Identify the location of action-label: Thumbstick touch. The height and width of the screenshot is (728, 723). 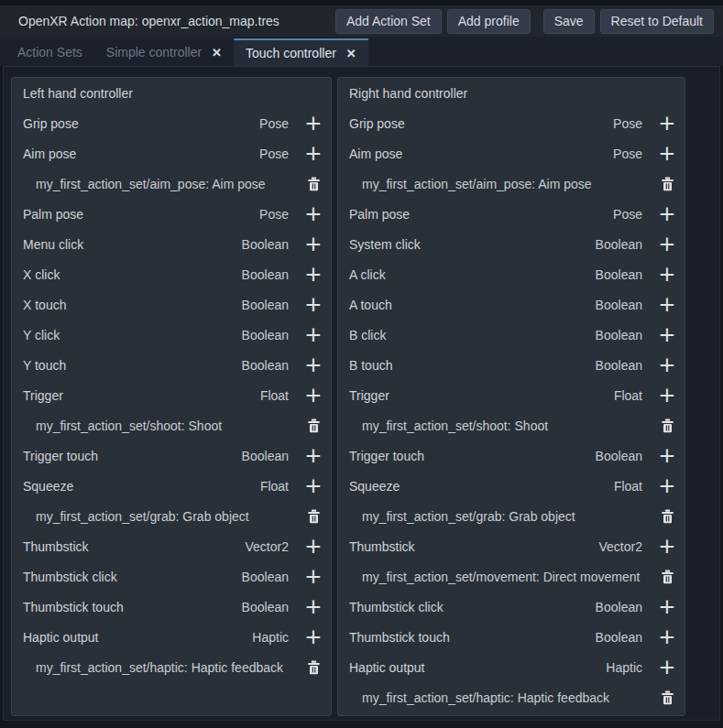
(471, 637).